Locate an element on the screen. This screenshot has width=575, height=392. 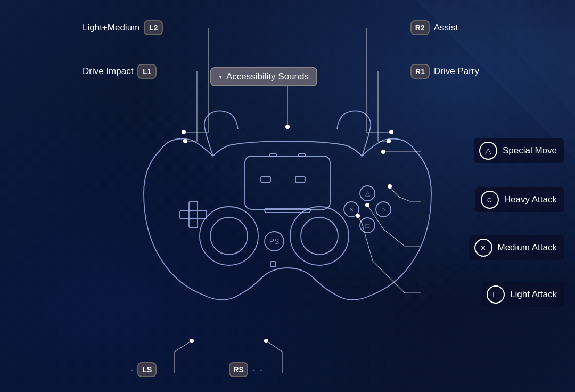
r2-label: R2 Assist is located at coordinates (434, 28).